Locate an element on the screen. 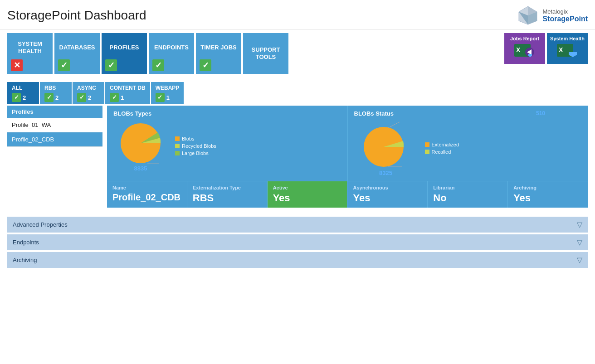  legend-item: Recycled Blobs is located at coordinates (196, 146).